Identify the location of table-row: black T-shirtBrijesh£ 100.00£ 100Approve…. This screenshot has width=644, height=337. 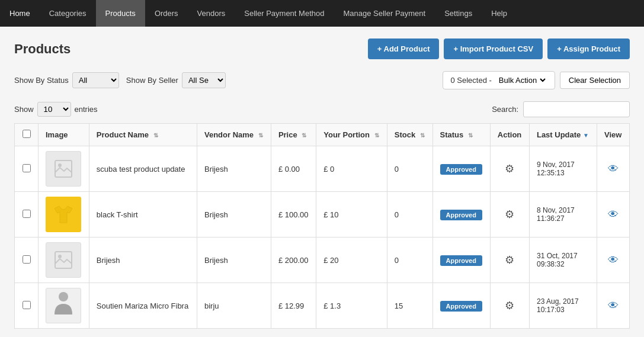
(322, 214).